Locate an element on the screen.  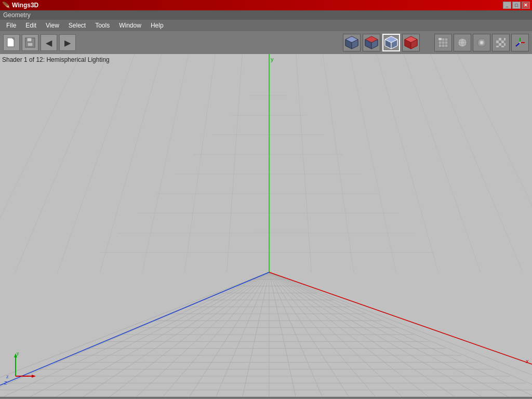
save-icon is located at coordinates (30, 43).